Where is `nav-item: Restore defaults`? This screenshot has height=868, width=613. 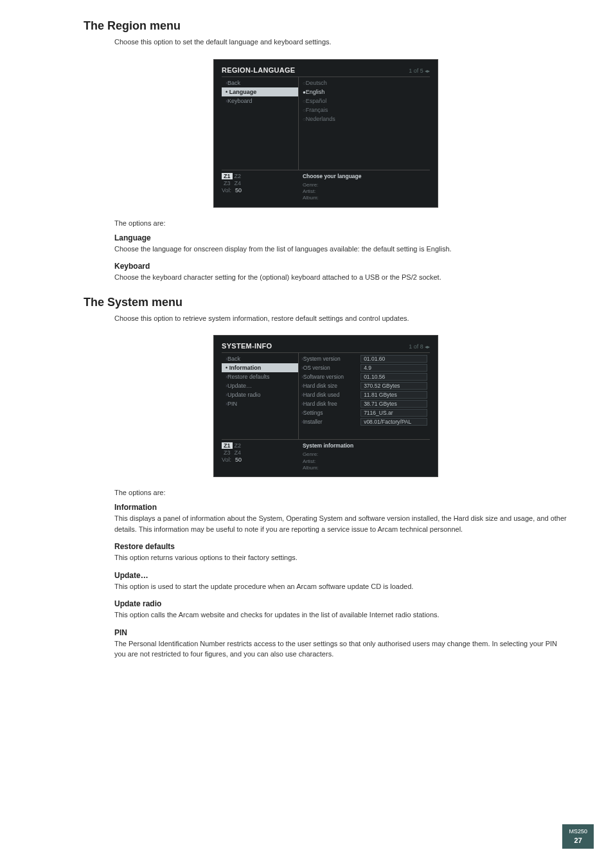 nav-item: Restore defaults is located at coordinates (260, 377).